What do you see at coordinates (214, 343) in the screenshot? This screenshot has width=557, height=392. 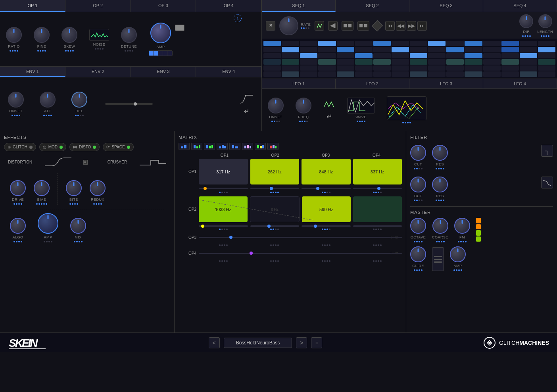 I see `prev-preset-btn: <` at bounding box center [214, 343].